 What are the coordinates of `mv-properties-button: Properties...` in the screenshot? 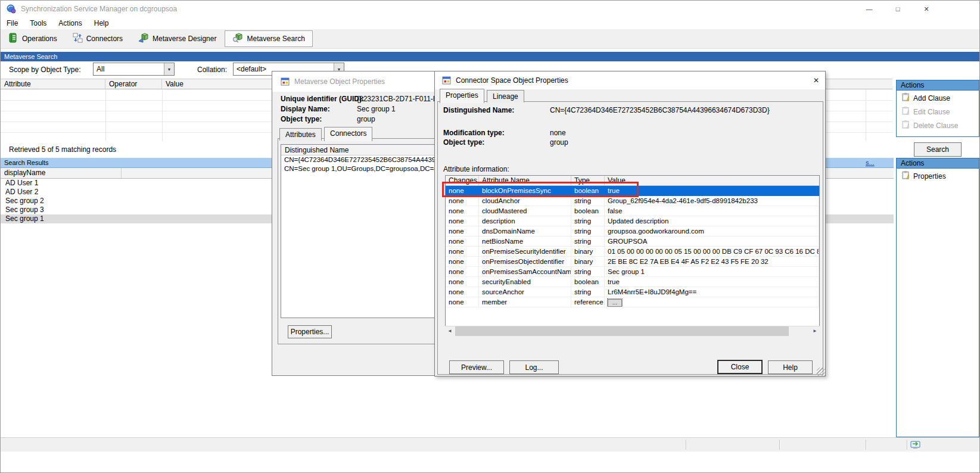 It's located at (310, 332).